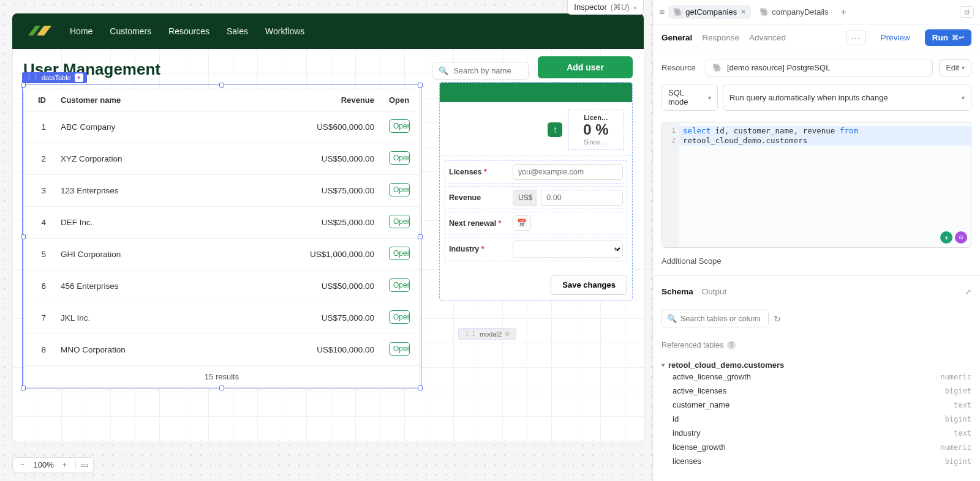 This screenshot has width=980, height=481. Describe the element at coordinates (715, 318) in the screenshot. I see `schema-search-box: 🔍` at that location.